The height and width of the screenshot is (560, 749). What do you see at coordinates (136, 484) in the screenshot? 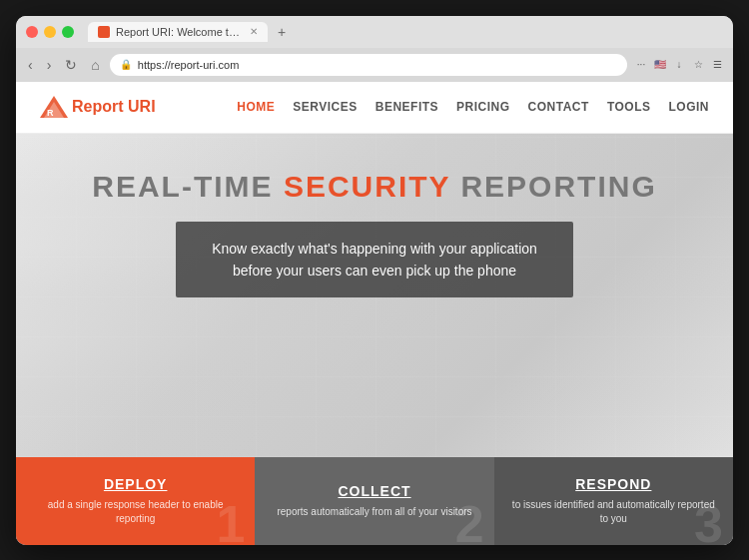
I see `step-1-title: DEPLOY` at bounding box center [136, 484].